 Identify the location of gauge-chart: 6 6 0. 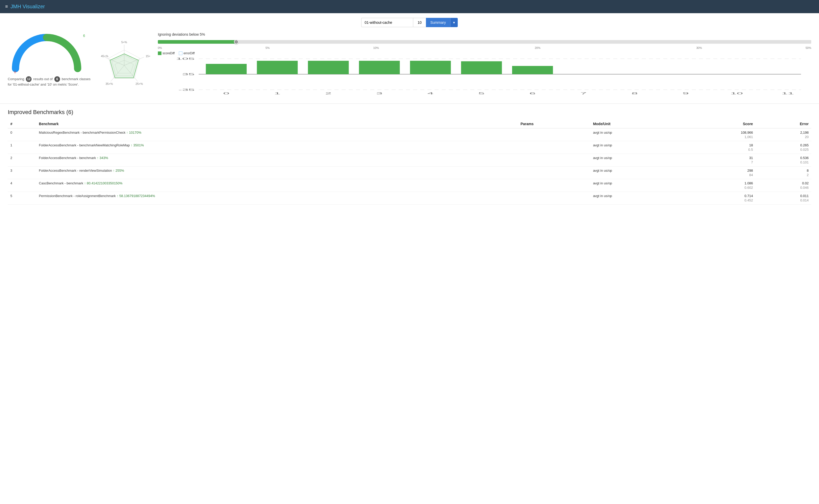
(47, 53).